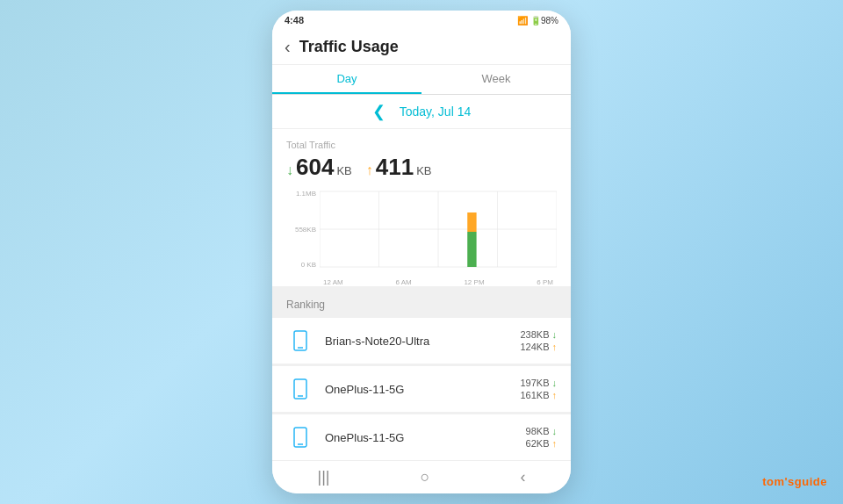 This screenshot has height=504, width=843. Describe the element at coordinates (290, 170) in the screenshot. I see `download-arrow: ↓` at that location.